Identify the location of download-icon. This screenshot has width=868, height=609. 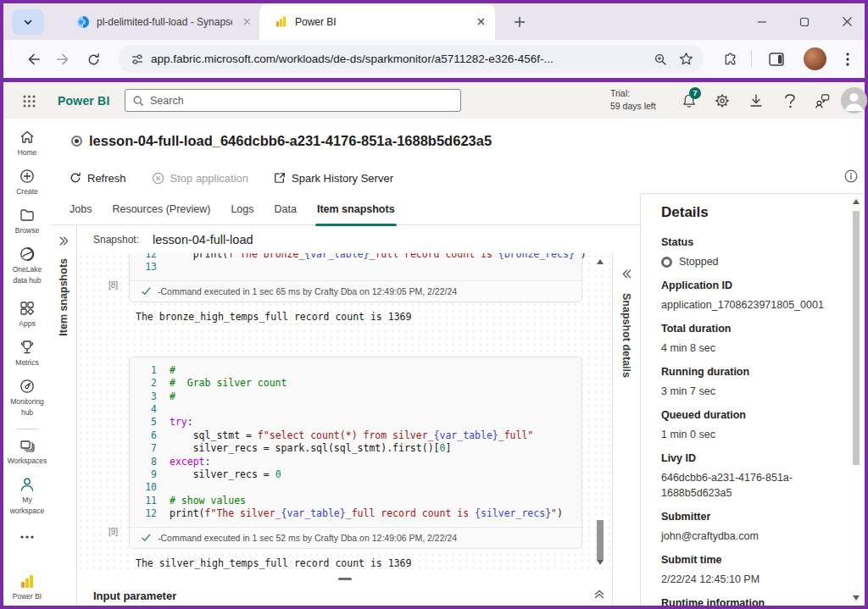
(756, 101).